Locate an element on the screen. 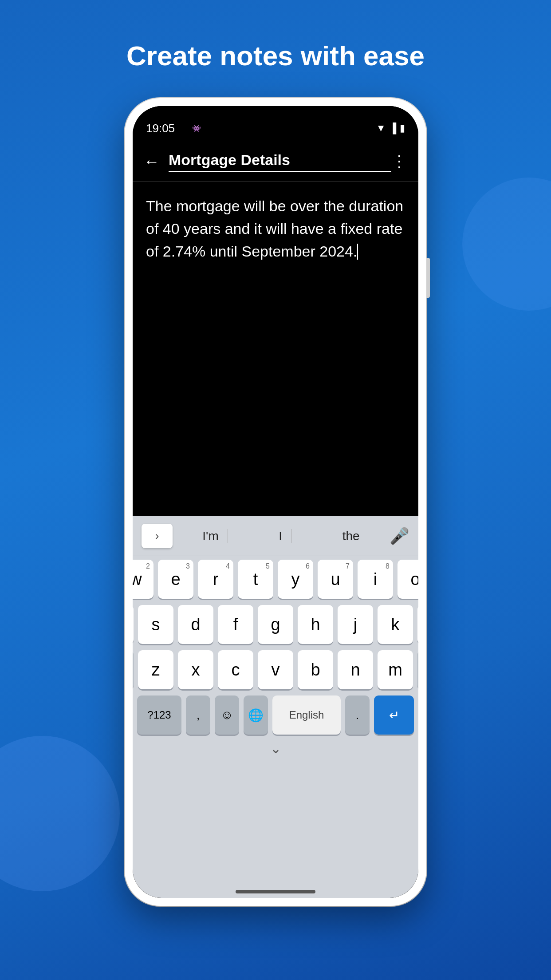  key-m: m is located at coordinates (395, 670).